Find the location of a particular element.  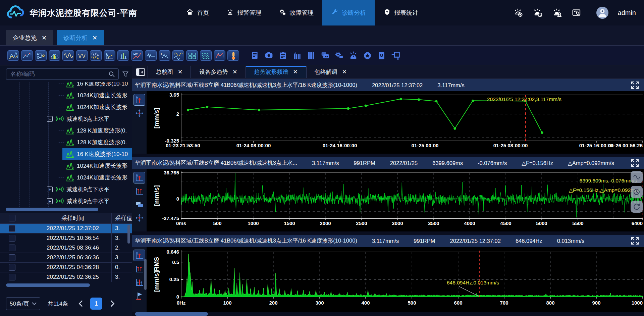

sideband-tool is located at coordinates (140, 282).